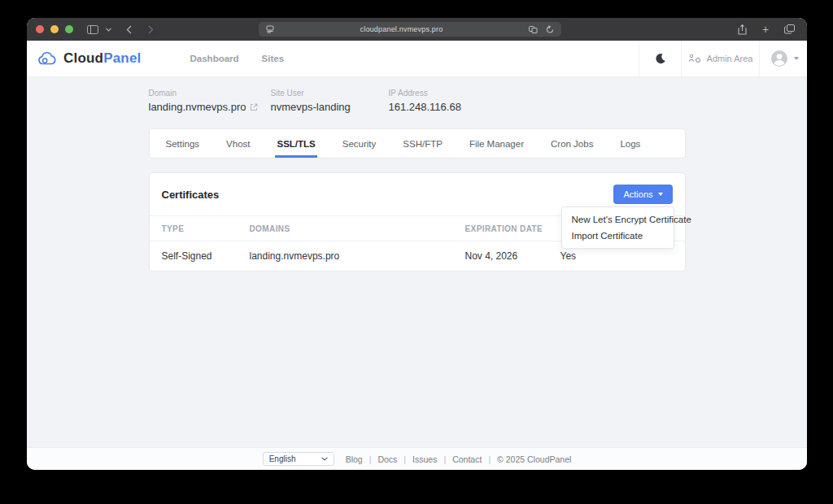 This screenshot has width=833, height=504. I want to click on share-icon, so click(742, 29).